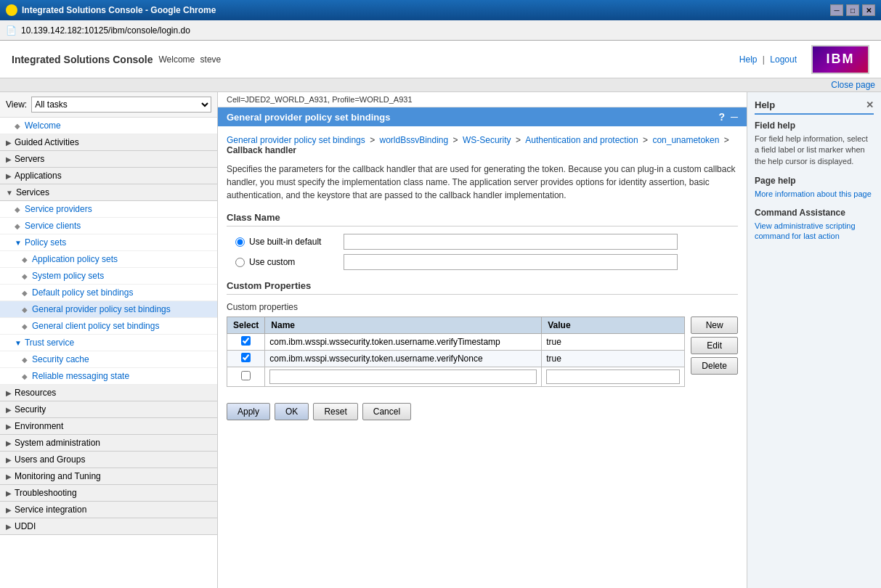 This screenshot has width=881, height=588. I want to click on delete-button: Delete, so click(715, 366).